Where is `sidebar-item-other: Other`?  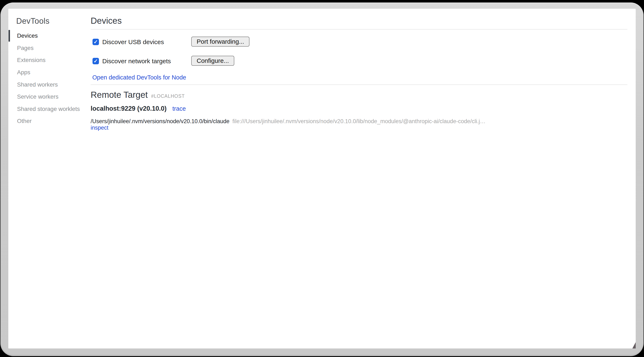
sidebar-item-other: Other is located at coordinates (50, 121).